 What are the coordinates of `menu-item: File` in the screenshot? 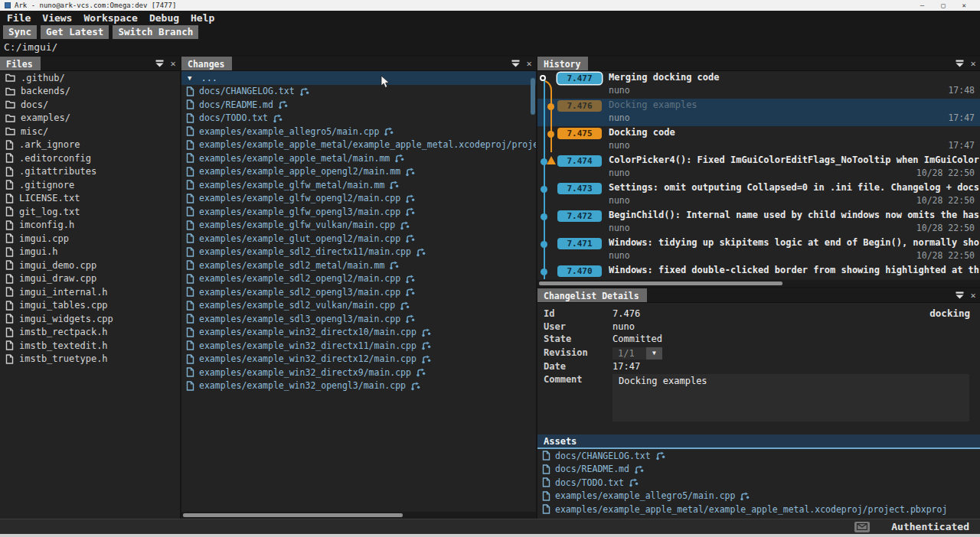 It's located at (18, 18).